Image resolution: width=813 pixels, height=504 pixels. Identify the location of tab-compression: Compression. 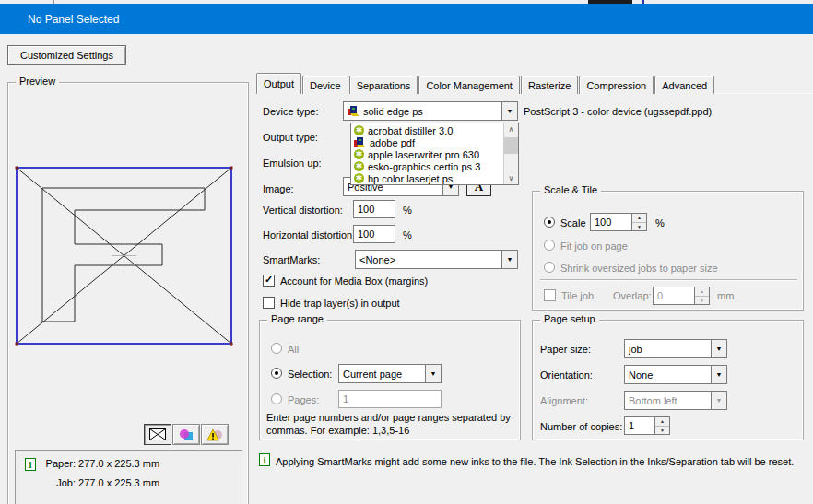
(616, 85).